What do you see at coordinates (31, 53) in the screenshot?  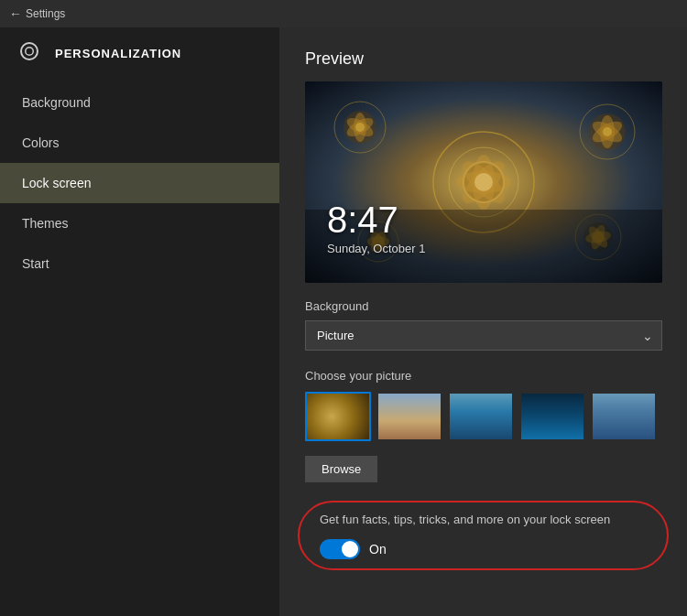 I see `personalization-icon` at bounding box center [31, 53].